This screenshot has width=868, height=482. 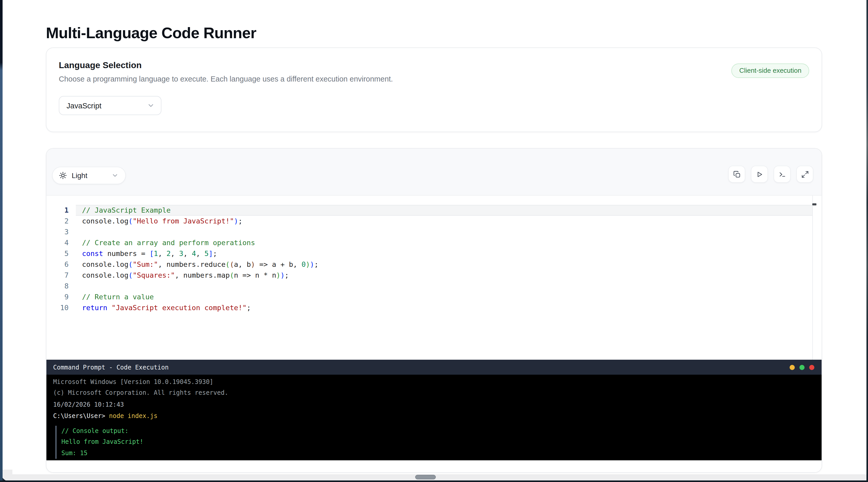 I want to click on terminal-text-line: (c) Microsoft Corporation. All rights re…, so click(x=437, y=393).